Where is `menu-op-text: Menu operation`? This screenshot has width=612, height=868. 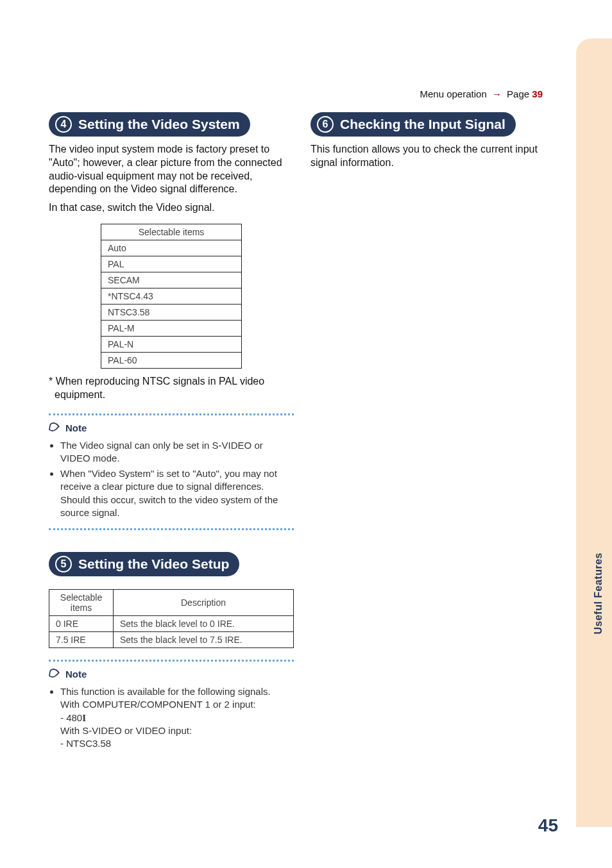 menu-op-text: Menu operation is located at coordinates (454, 94).